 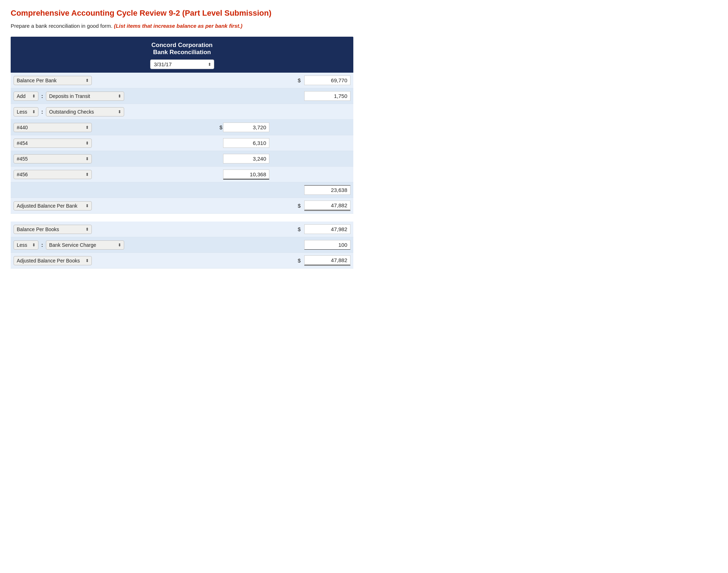 What do you see at coordinates (182, 64) in the screenshot?
I see `date-select: 3/31/17` at bounding box center [182, 64].